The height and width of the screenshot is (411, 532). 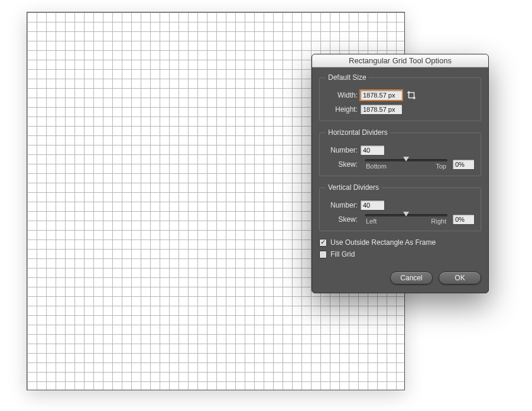 What do you see at coordinates (411, 278) in the screenshot?
I see `cancel-button: Cancel` at bounding box center [411, 278].